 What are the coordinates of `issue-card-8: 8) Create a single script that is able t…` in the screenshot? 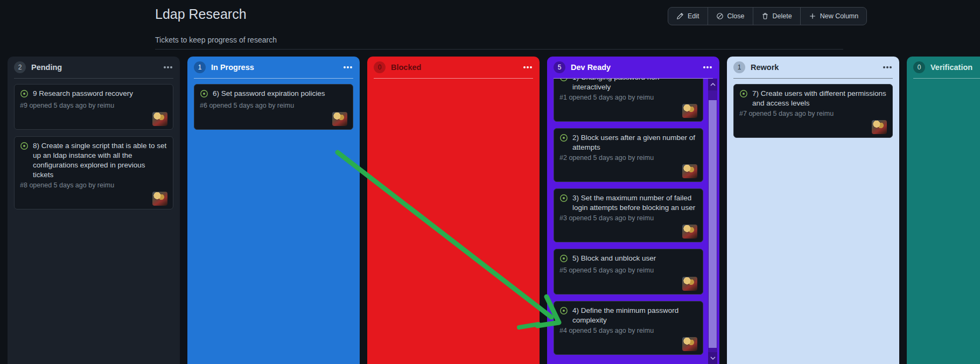 It's located at (94, 173).